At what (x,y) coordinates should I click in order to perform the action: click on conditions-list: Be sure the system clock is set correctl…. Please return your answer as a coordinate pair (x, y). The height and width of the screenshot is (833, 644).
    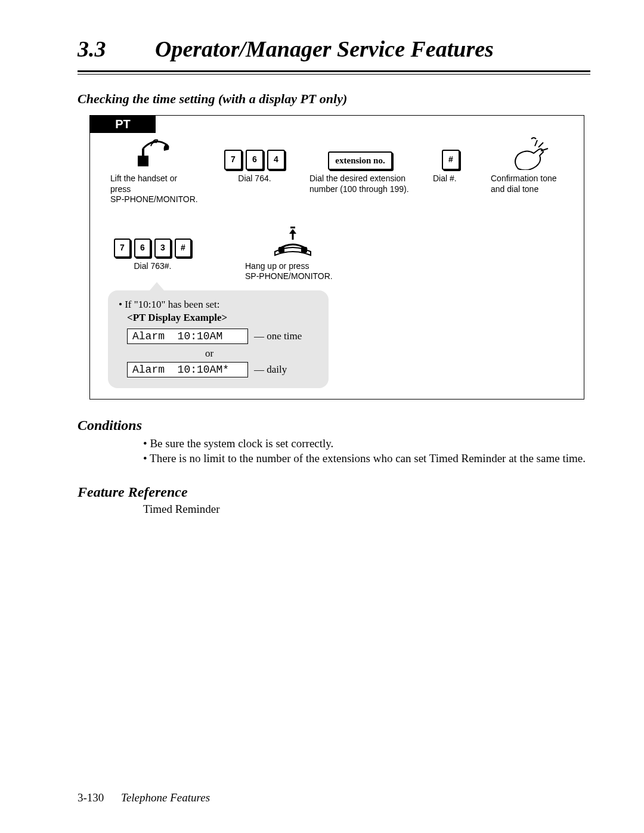
    Looking at the image, I should click on (367, 451).